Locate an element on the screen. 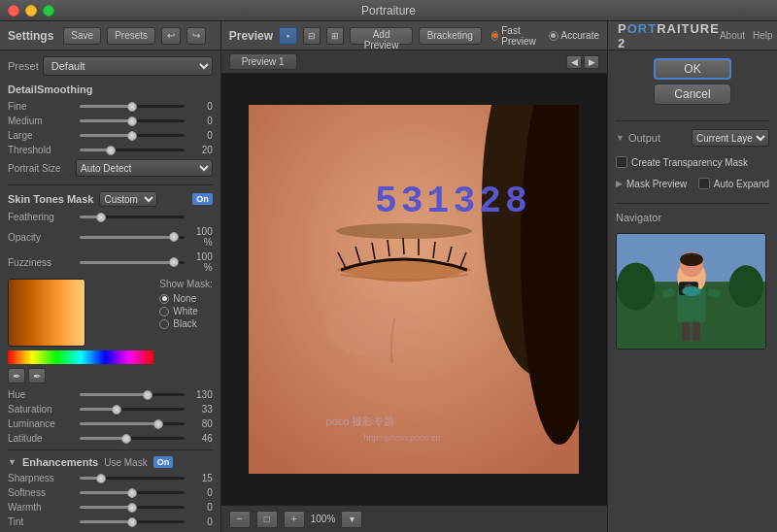  radio-white: White is located at coordinates (186, 311).